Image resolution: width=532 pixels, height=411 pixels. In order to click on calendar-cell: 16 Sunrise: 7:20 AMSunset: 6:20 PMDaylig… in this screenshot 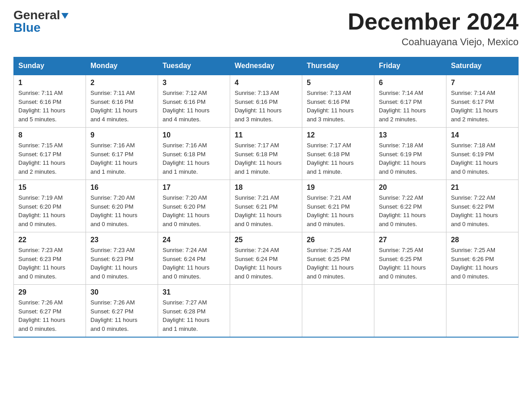, I will do `click(122, 206)`.